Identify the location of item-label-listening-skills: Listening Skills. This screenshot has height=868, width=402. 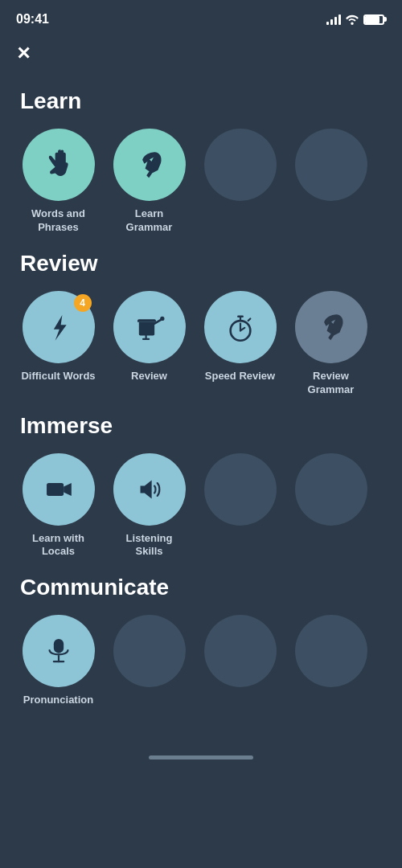
(150, 546).